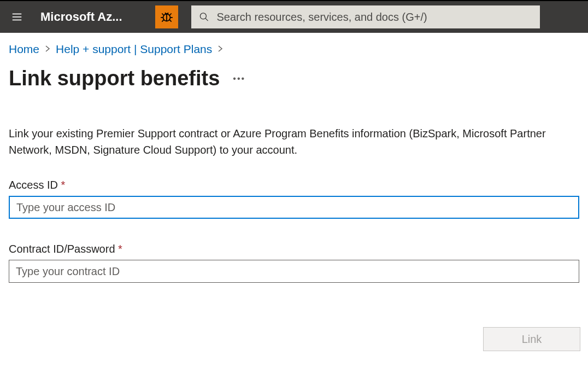 Image resolution: width=588 pixels, height=367 pixels. I want to click on access-id-label: Access ID *, so click(294, 185).